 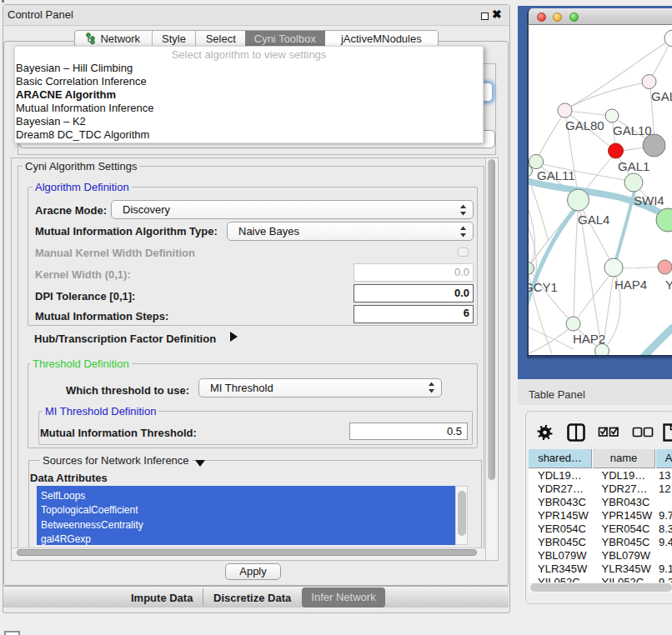 What do you see at coordinates (669, 285) in the screenshot?
I see `svg-text: Y` at bounding box center [669, 285].